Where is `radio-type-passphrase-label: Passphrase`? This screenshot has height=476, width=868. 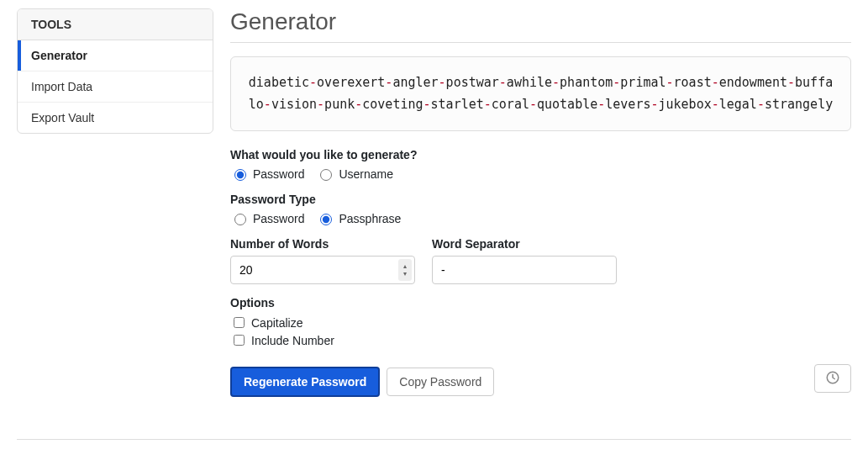 radio-type-passphrase-label: Passphrase is located at coordinates (358, 219).